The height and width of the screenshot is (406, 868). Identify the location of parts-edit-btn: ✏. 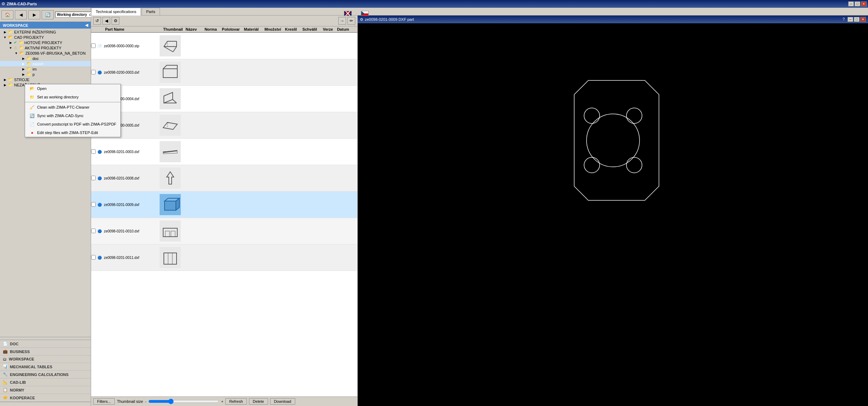
(351, 21).